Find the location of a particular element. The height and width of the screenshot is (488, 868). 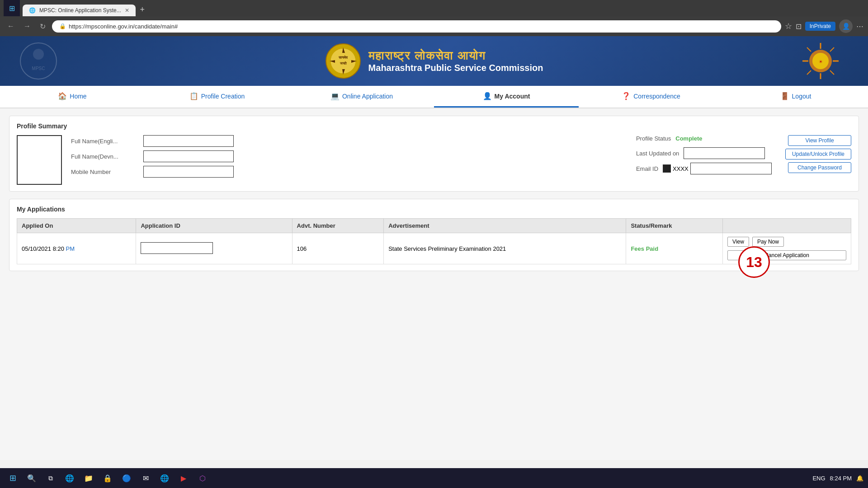

profile-status-label: Profile Status is located at coordinates (654, 138).